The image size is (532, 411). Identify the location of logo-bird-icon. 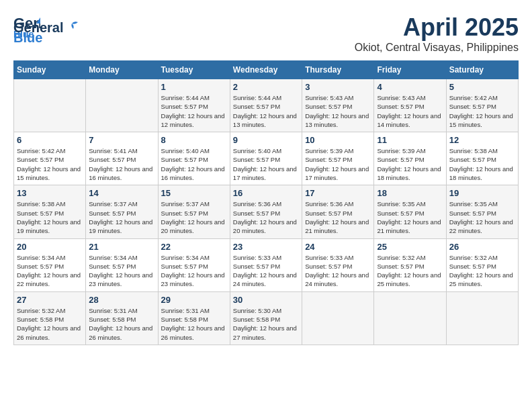
(72, 27).